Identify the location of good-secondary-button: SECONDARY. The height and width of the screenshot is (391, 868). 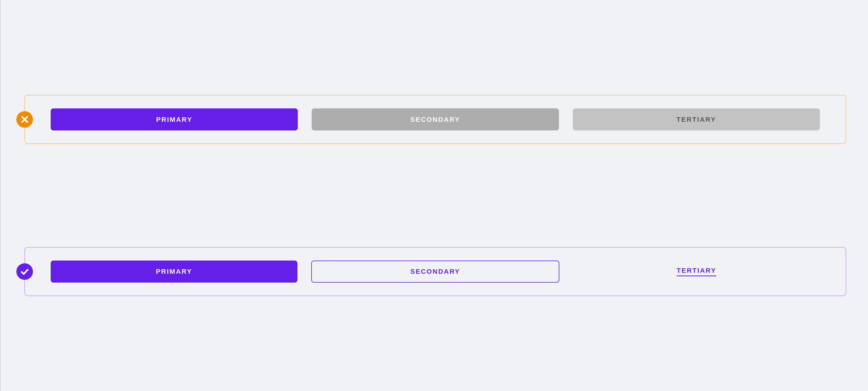
(435, 271).